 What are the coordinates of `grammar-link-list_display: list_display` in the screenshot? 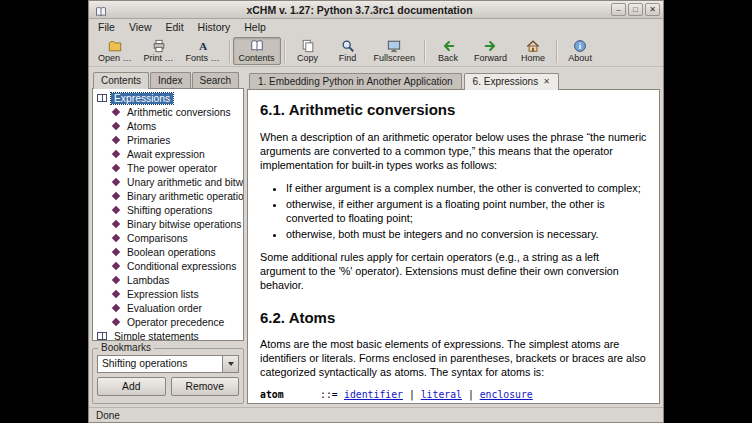 It's located at (468, 404).